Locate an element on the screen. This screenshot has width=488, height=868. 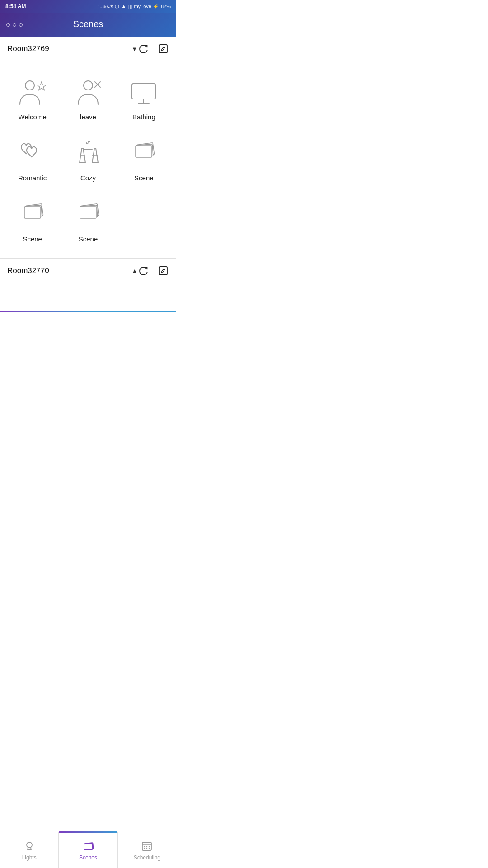
header-dots is located at coordinates (14, 25).